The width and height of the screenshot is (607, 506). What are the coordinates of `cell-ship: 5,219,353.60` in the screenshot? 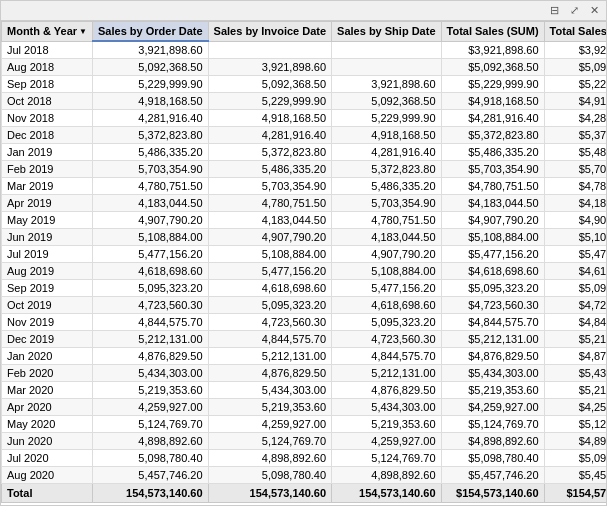 It's located at (386, 424).